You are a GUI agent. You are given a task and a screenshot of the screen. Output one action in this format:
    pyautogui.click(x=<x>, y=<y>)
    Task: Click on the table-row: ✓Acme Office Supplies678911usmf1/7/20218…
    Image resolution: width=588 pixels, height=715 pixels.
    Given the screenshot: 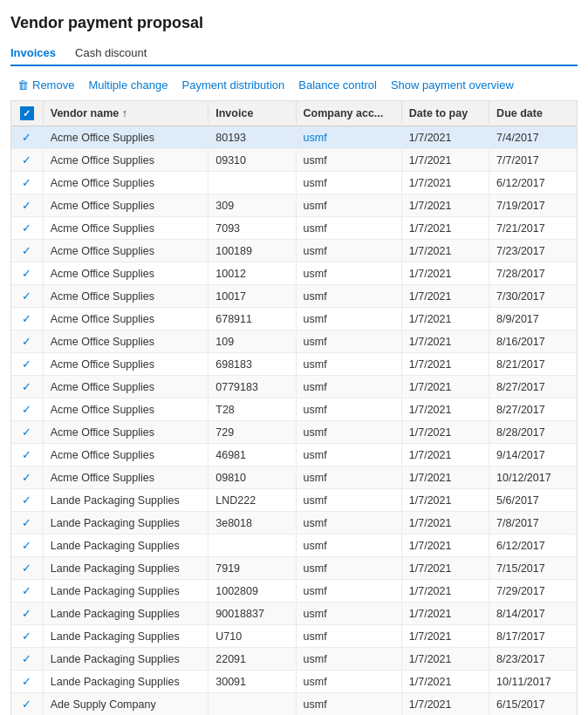 What is the action you would take?
    pyautogui.click(x=294, y=319)
    